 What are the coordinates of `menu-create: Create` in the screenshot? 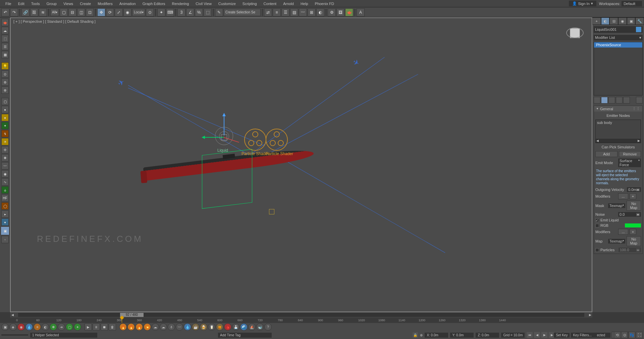 It's located at (85, 4).